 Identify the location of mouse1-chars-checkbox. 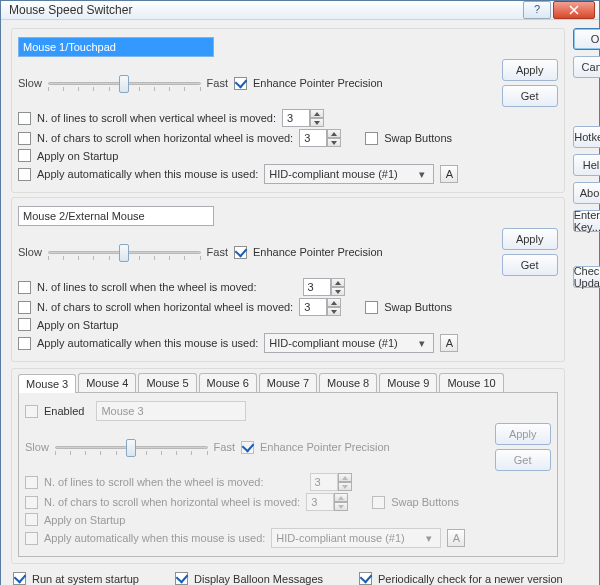
(24, 138).